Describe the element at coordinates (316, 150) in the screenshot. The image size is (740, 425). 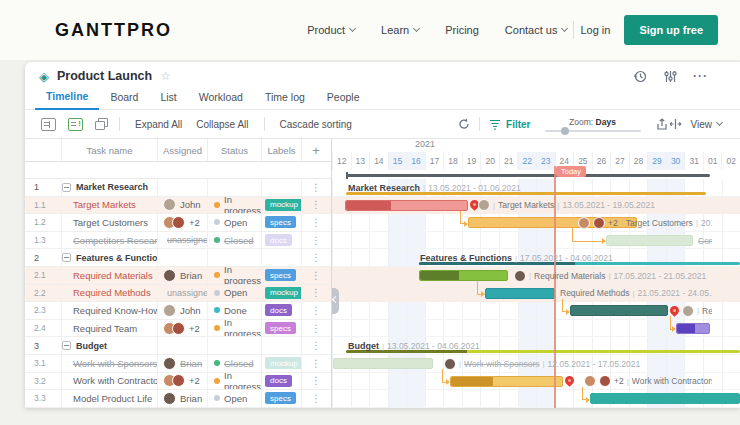
I see `add-column-button: +` at that location.